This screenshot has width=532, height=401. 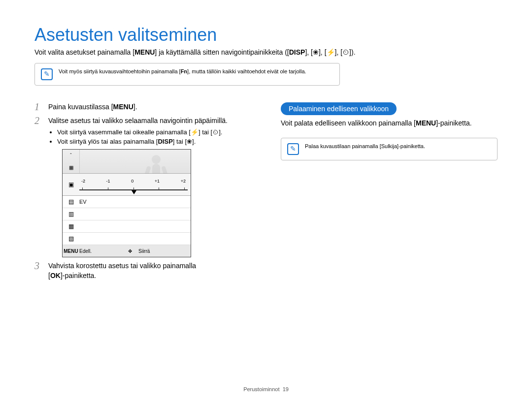 What do you see at coordinates (71, 239) in the screenshot?
I see `af-icon: ▧` at bounding box center [71, 239].